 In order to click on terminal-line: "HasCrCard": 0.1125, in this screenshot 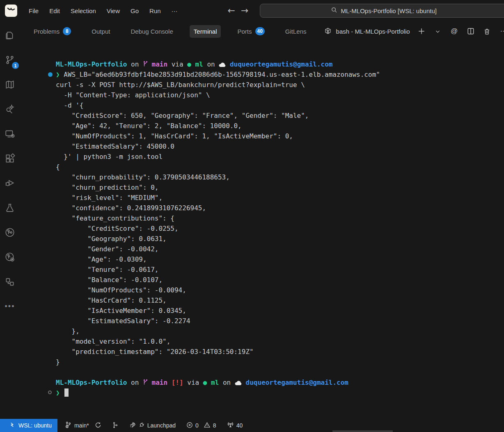, I will do `click(262, 301)`.